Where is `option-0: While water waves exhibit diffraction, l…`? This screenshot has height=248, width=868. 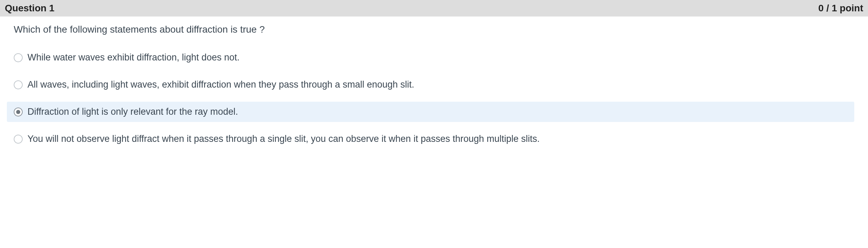 option-0: While water waves exhibit diffraction, l… is located at coordinates (431, 58).